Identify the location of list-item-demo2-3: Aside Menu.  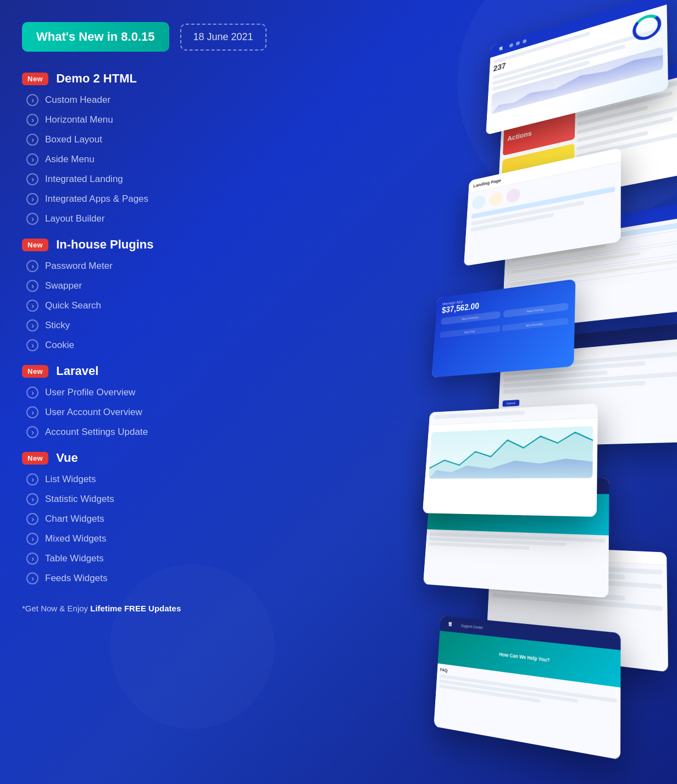
(165, 159).